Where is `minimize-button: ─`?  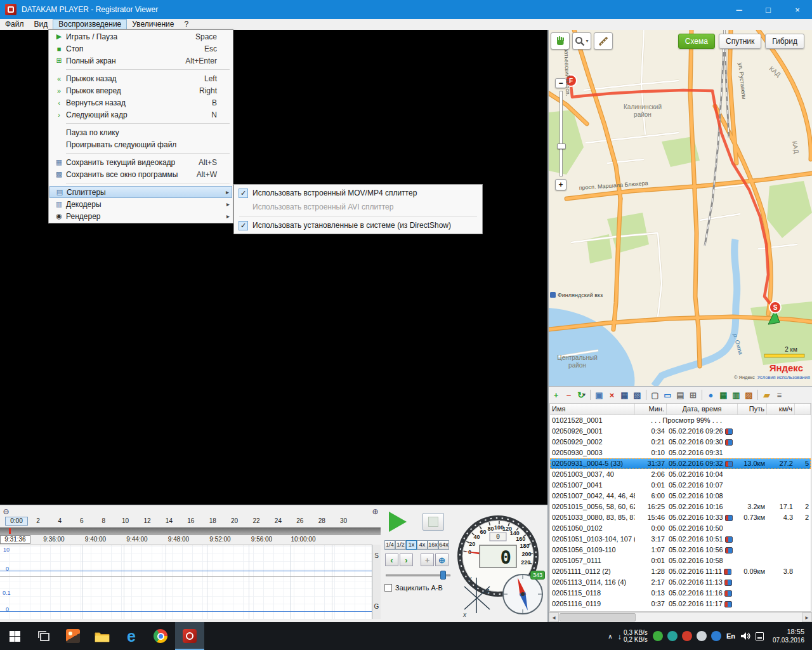
minimize-button: ─ is located at coordinates (739, 10).